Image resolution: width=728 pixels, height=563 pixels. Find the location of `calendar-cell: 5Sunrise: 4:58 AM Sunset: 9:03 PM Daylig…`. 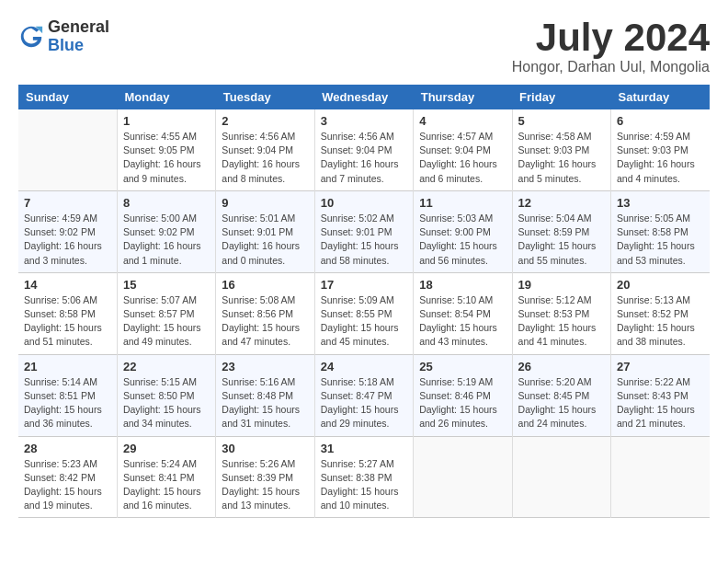

calendar-cell: 5Sunrise: 4:58 AM Sunset: 9:03 PM Daylig… is located at coordinates (561, 150).